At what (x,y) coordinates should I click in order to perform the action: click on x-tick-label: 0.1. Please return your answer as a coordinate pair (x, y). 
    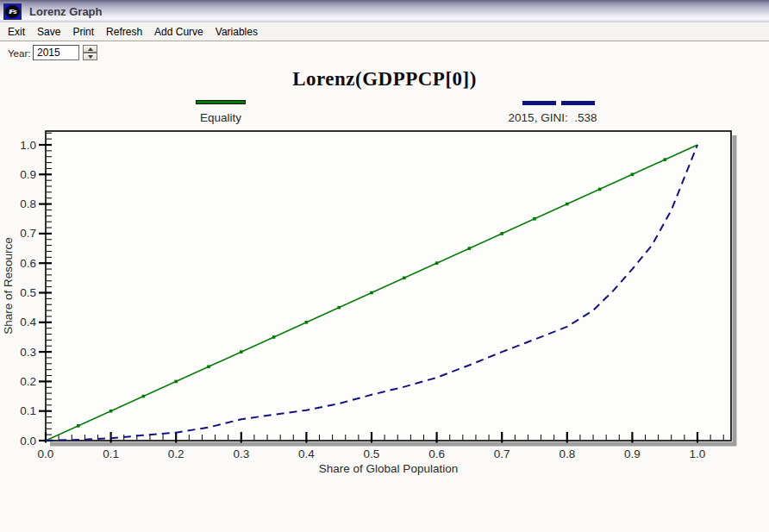
    Looking at the image, I should click on (110, 454).